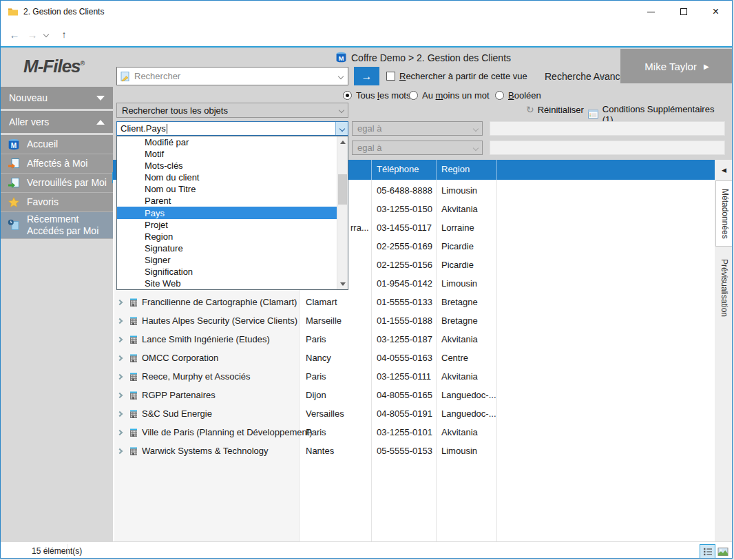 Image resolution: width=734 pixels, height=560 pixels. What do you see at coordinates (377, 95) in the screenshot?
I see `radio-all-words: Tous les mots` at bounding box center [377, 95].